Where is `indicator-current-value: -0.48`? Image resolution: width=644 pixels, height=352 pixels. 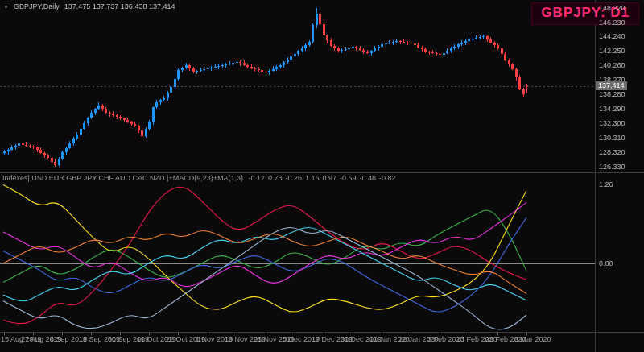 indicator-current-value: -0.48 is located at coordinates (369, 178).